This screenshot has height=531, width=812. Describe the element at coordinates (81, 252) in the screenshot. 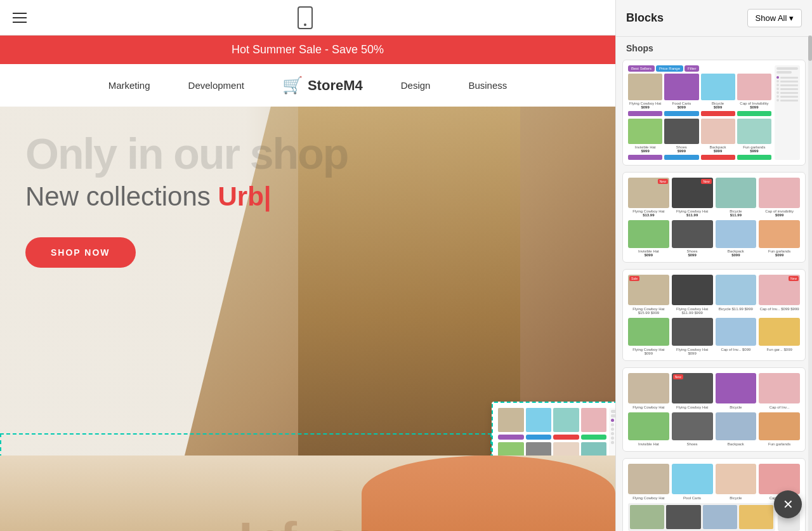

I see `shop-now-button: SHOP NOW` at that location.